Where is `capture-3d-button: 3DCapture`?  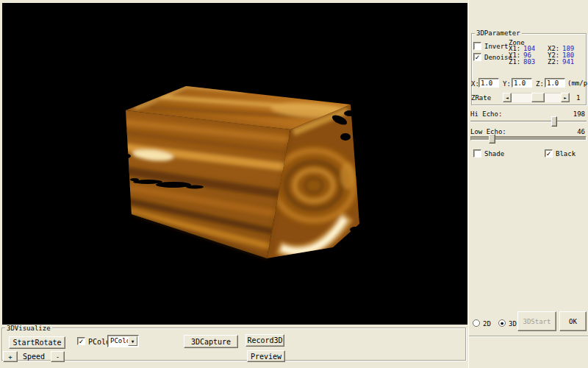
capture-3d-button: 3DCapture is located at coordinates (211, 342).